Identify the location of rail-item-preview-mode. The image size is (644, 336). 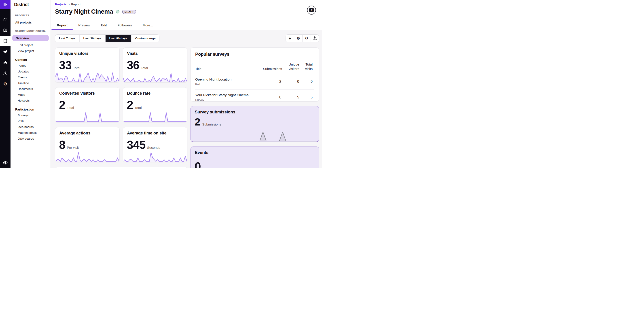
(5, 163).